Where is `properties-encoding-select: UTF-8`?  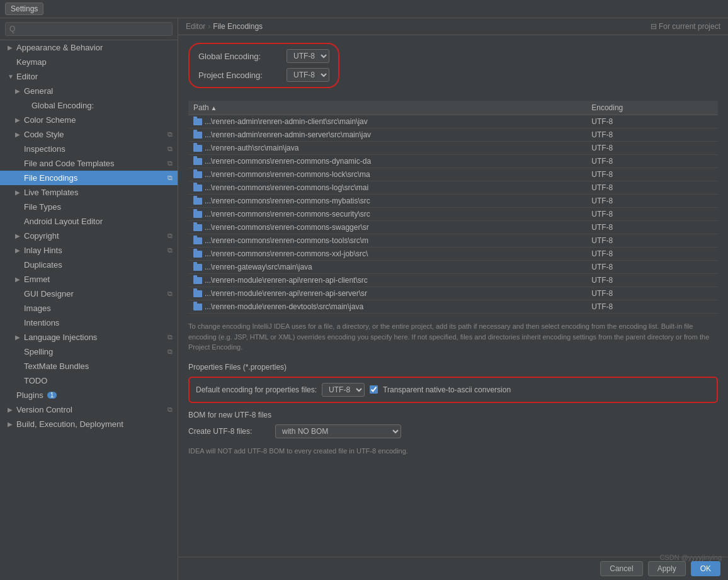 properties-encoding-select: UTF-8 is located at coordinates (343, 390).